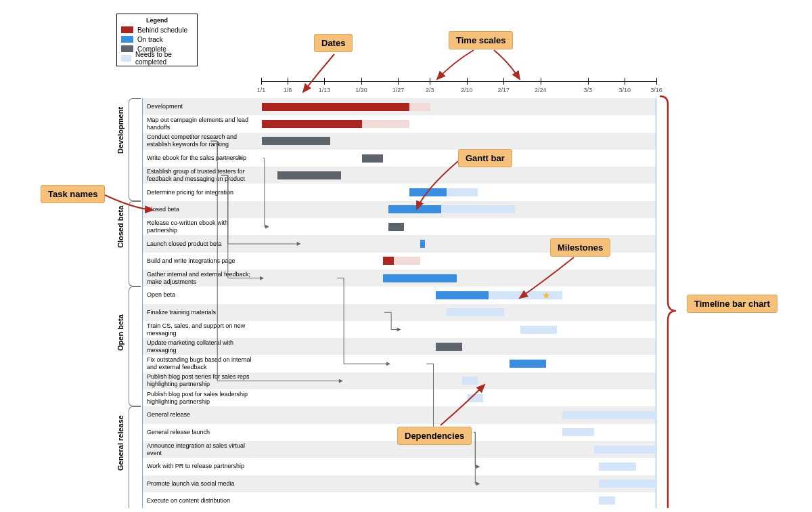 The image size is (812, 512). I want to click on axis-tick-label: 3/3, so click(589, 90).